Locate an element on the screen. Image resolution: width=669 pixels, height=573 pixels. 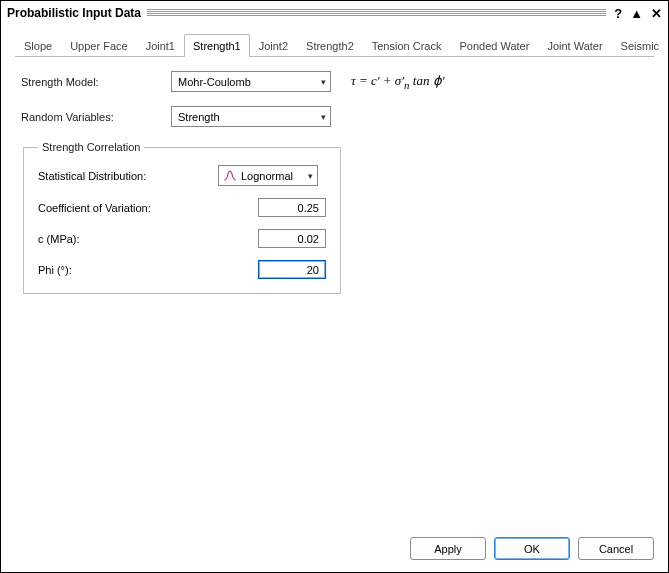
distribution-label: Statistical Distribution: is located at coordinates (128, 176).